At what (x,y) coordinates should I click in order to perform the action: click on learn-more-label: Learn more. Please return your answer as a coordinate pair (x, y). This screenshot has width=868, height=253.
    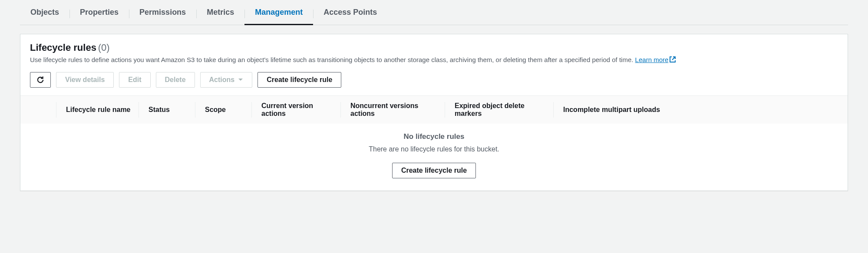
    Looking at the image, I should click on (652, 60).